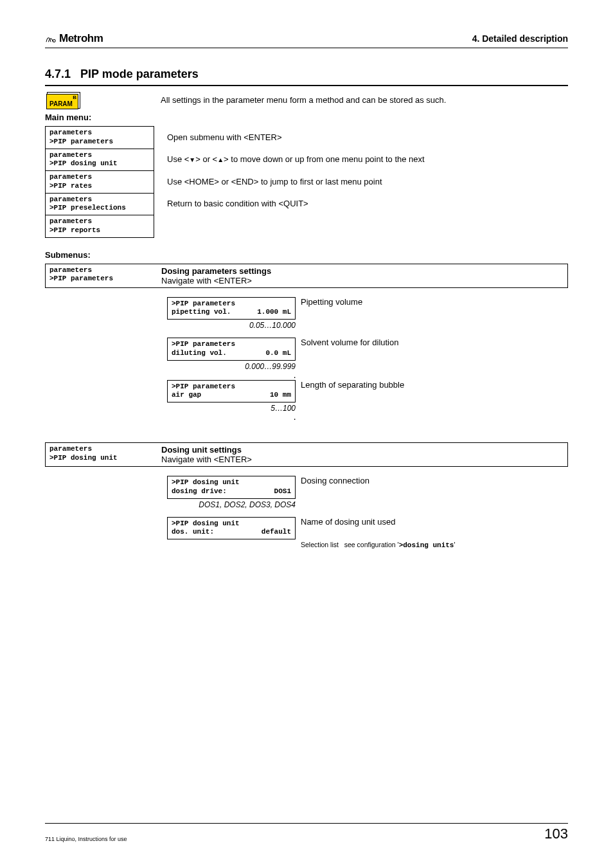 The height and width of the screenshot is (868, 613). Describe the element at coordinates (74, 39) in the screenshot. I see `brand-logo: Metrohm` at that location.